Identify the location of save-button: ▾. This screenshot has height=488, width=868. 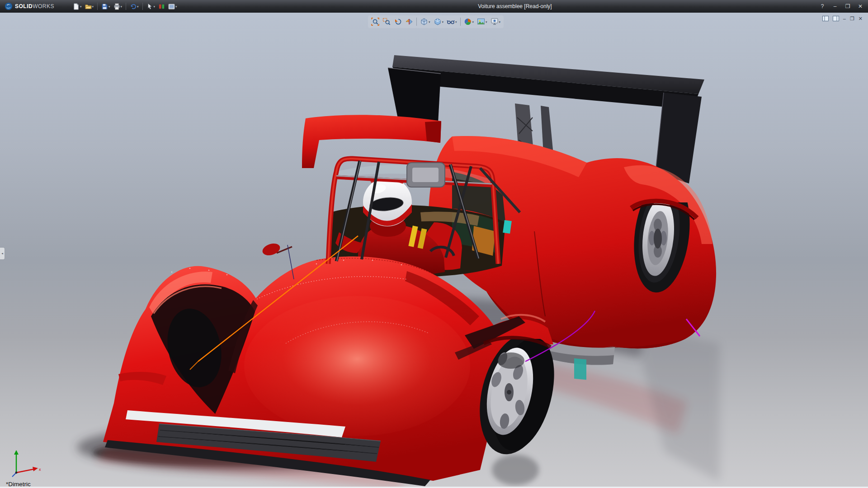
(106, 6).